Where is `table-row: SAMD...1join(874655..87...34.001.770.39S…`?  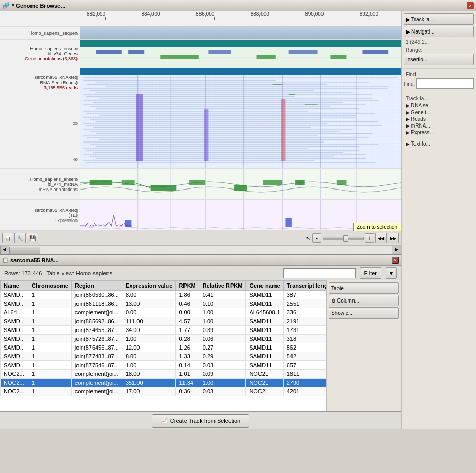
table-row: SAMD...1join(874655..87...34.001.770.39S… is located at coordinates (163, 330).